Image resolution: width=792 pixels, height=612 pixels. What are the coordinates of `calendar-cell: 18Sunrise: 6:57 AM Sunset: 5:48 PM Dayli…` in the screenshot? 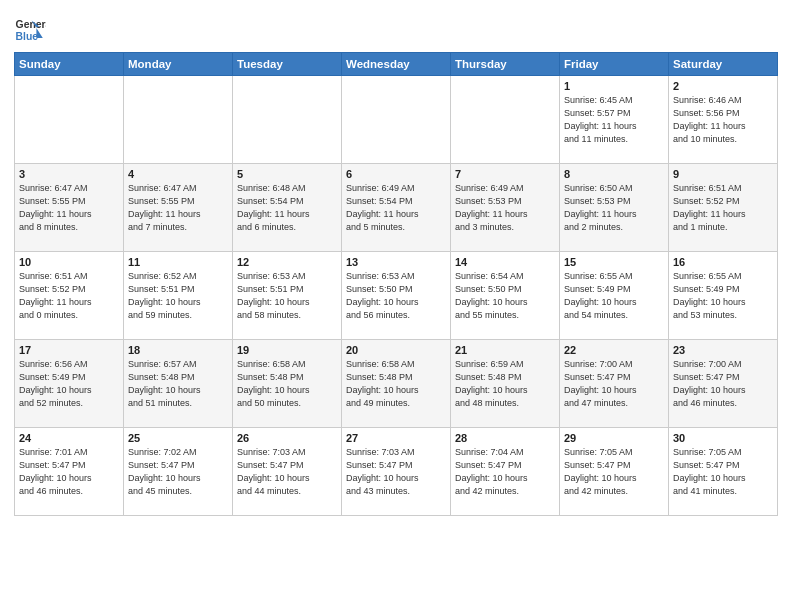 It's located at (178, 384).